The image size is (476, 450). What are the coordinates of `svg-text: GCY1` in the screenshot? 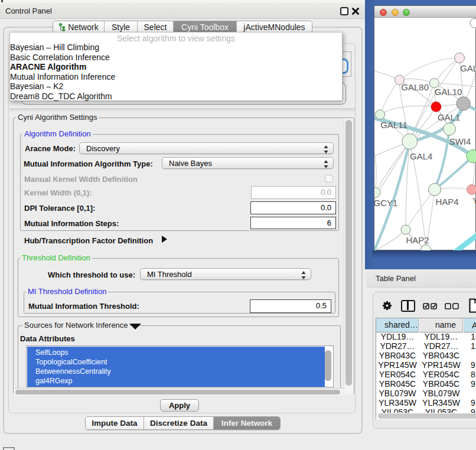 It's located at (386, 203).